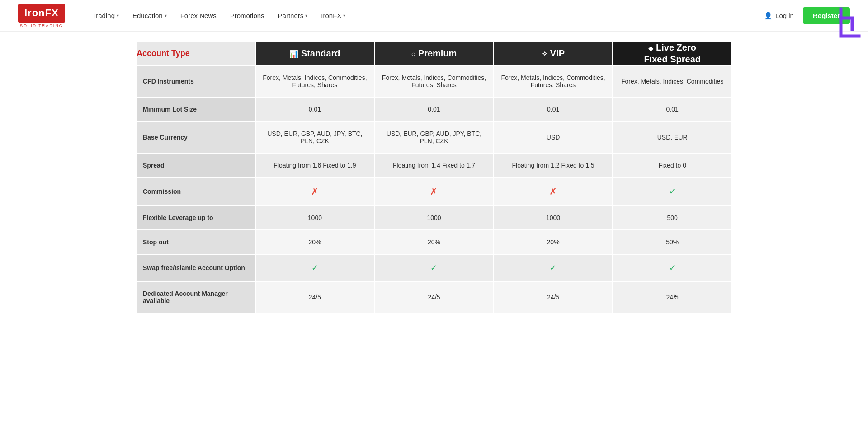  Describe the element at coordinates (434, 191) in the screenshot. I see `cell-premium: ✗` at that location.